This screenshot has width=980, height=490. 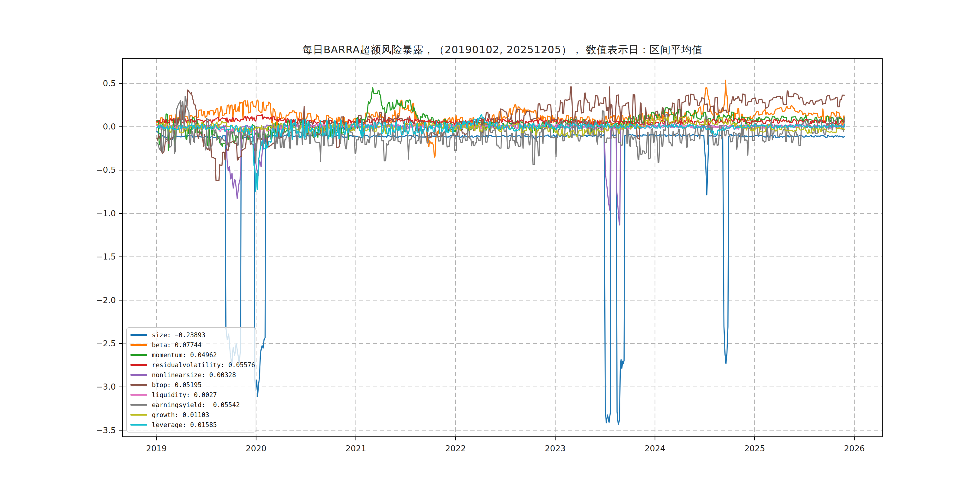 What do you see at coordinates (184, 395) in the screenshot?
I see `legend-label: liquidity: 0.0027` at bounding box center [184, 395].